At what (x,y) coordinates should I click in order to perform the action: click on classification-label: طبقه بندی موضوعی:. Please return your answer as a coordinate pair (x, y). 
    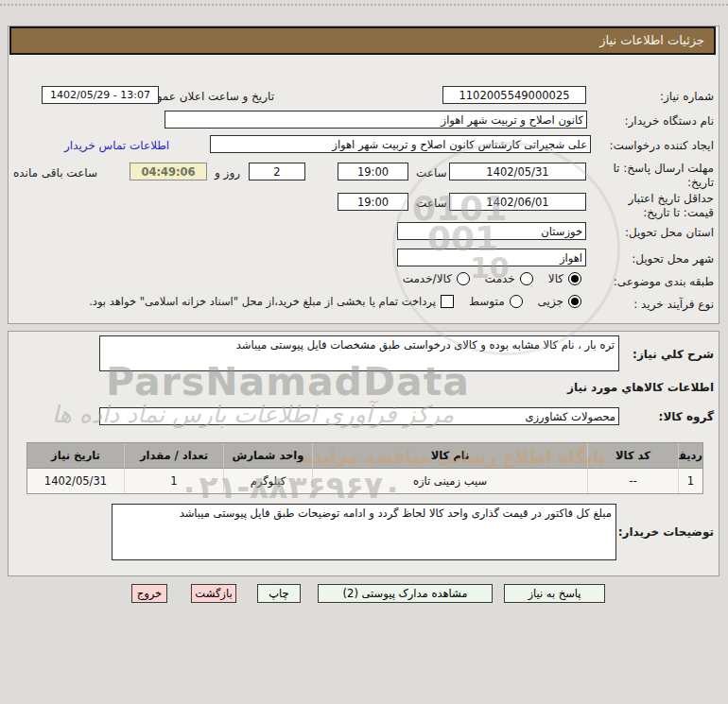
    Looking at the image, I should click on (664, 282).